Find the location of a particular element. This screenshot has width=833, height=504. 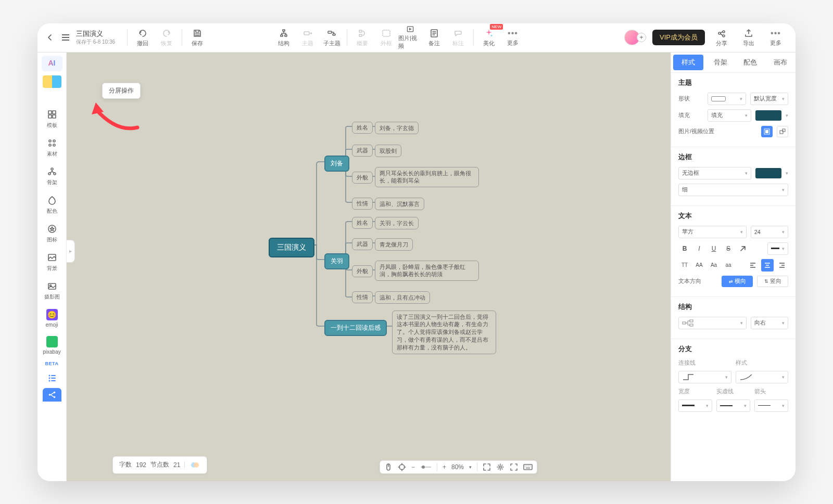

guanyu-weapon-val: 青龙偃月刀 is located at coordinates (394, 244).